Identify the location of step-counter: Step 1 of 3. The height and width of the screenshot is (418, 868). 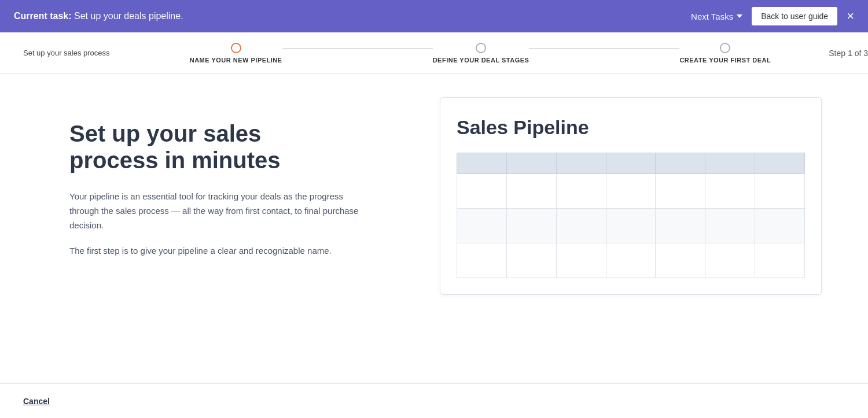
(848, 53).